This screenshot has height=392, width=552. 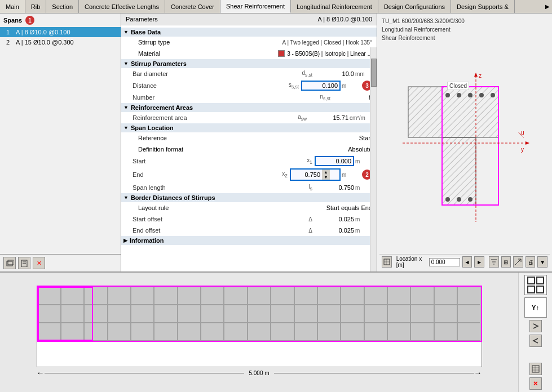 I want to click on section-base-data: ▼ Base Data, so click(x=249, y=32).